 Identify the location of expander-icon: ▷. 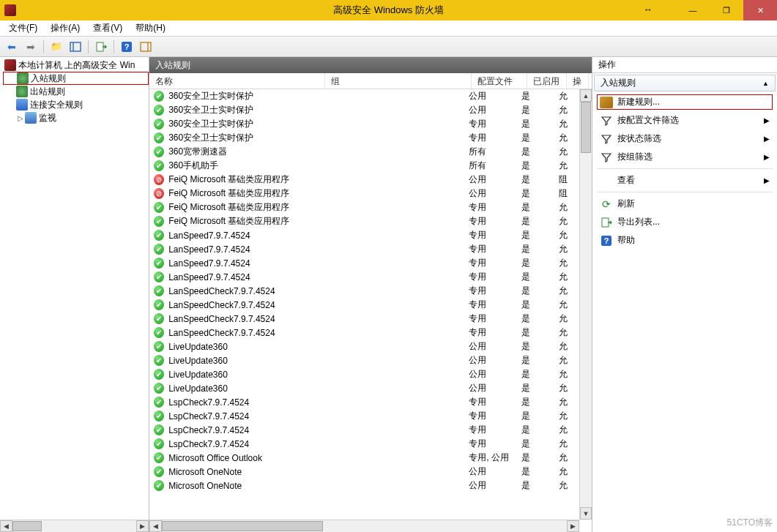
(21, 119).